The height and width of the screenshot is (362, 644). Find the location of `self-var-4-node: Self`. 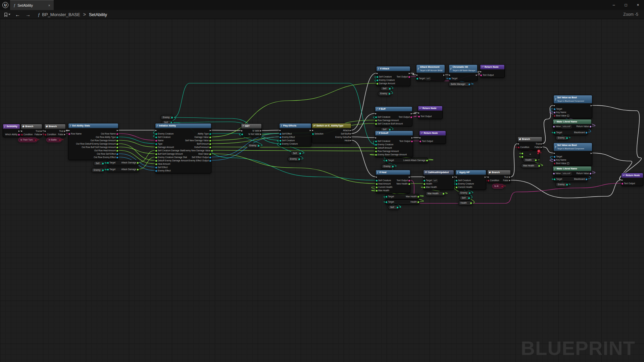

self-var-4-node: Self is located at coordinates (386, 89).